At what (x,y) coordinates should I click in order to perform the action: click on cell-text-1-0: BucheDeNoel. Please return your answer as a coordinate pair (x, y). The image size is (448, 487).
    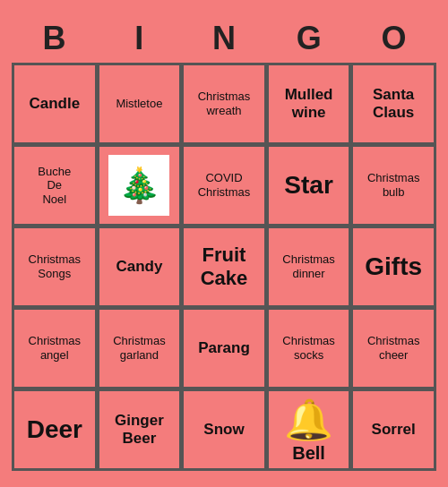
    Looking at the image, I should click on (54, 186).